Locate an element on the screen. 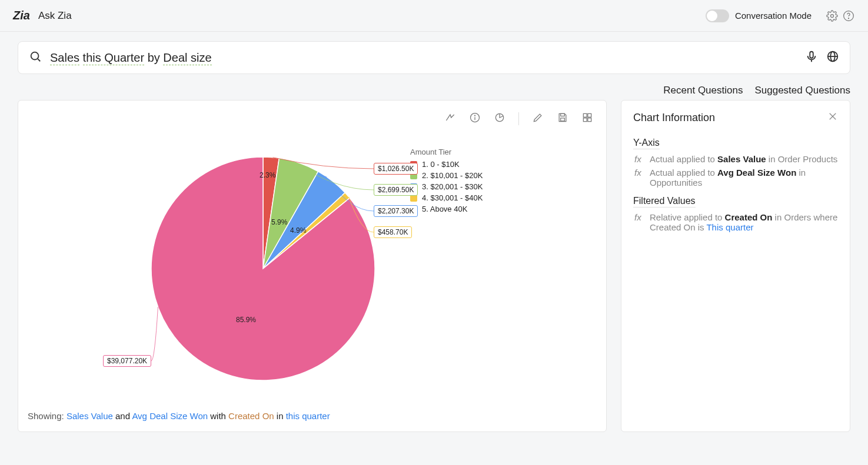 Image resolution: width=868 pixels, height=465 pixels. showing-sales: Sales Value is located at coordinates (89, 416).